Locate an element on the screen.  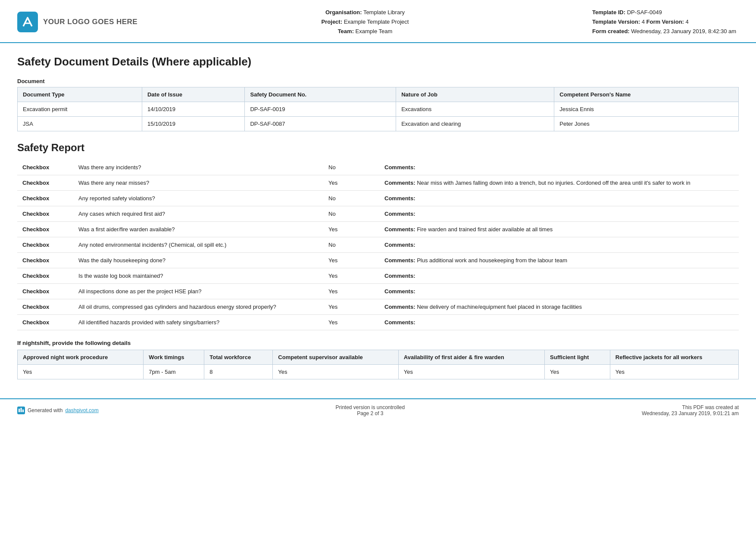
safety-checkbox-3: Checkbox is located at coordinates (45, 214).